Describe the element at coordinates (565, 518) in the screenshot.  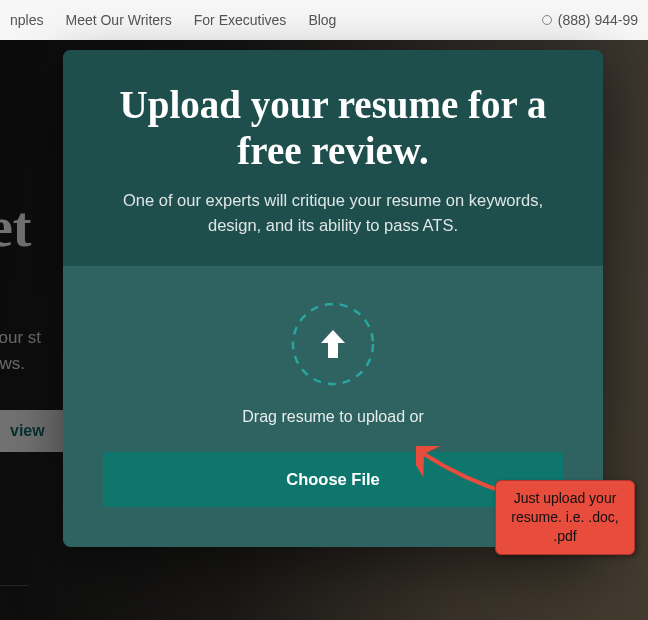
I see `annotation-callout: Just upload your resume. i.e. .doc, .pdf` at that location.